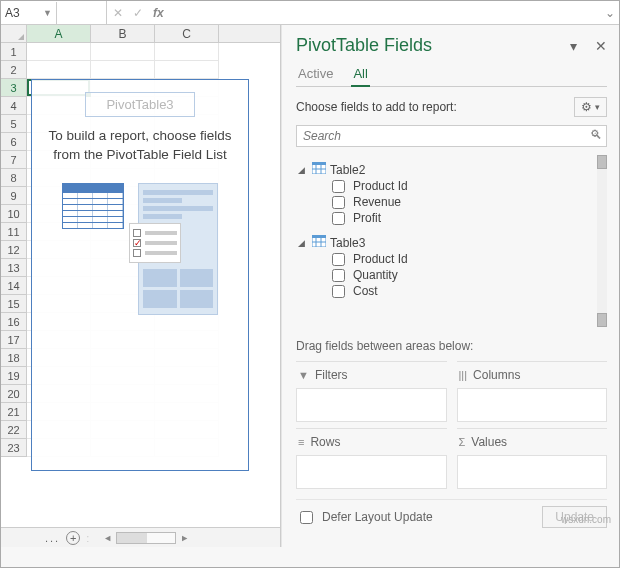 The width and height of the screenshot is (620, 568). What do you see at coordinates (14, 178) in the screenshot?
I see `row-header: 8` at bounding box center [14, 178].